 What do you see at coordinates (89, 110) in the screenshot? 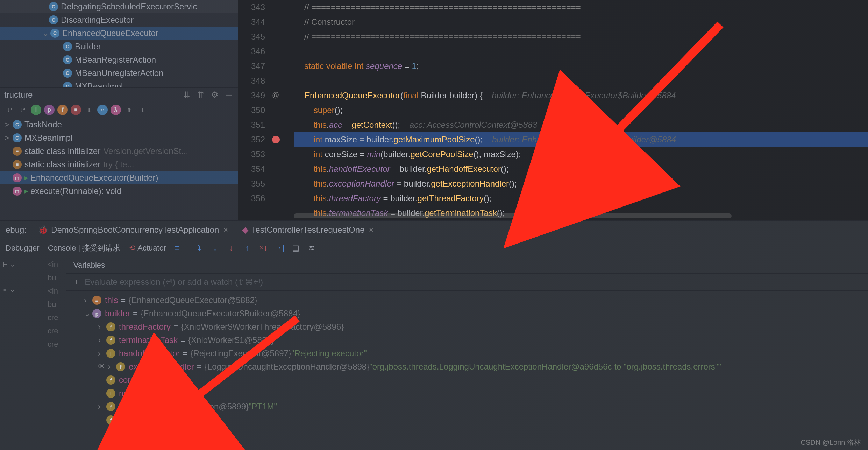
I see `filter-inherited-icon: ⬇` at bounding box center [89, 110].